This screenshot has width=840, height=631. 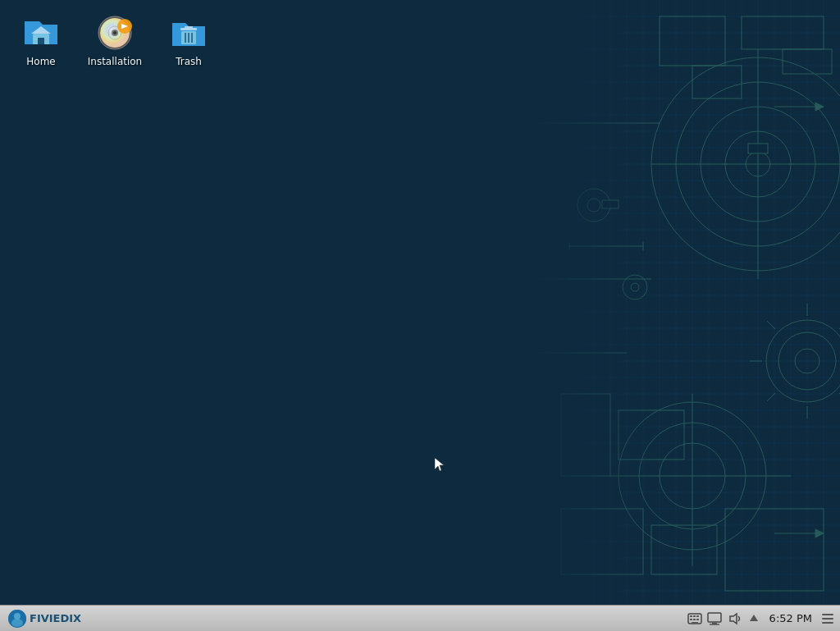 What do you see at coordinates (828, 619) in the screenshot?
I see `taskbar-menu-button` at bounding box center [828, 619].